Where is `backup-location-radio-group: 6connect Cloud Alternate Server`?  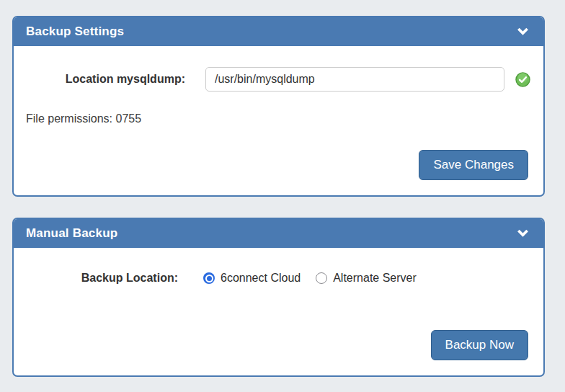 backup-location-radio-group: 6connect Cloud Alternate Server is located at coordinates (310, 278).